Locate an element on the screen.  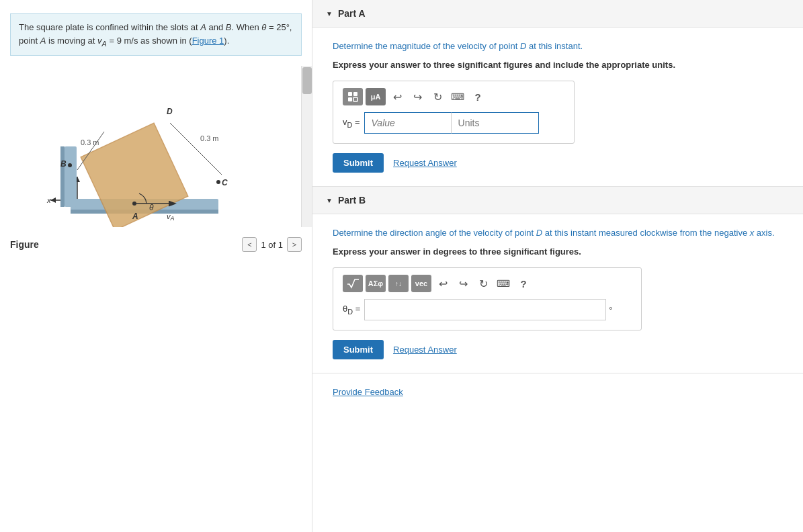
part-b-header: ▼ Part B is located at coordinates (558, 200).